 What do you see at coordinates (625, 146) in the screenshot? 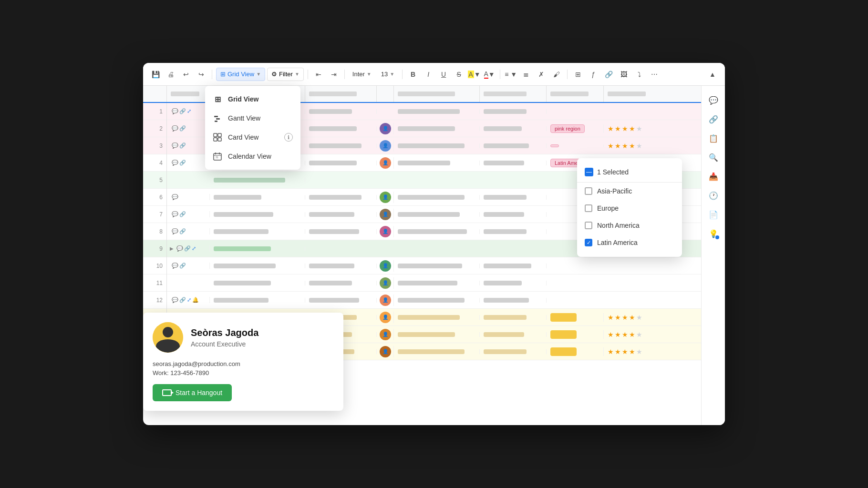
I see `rating-stars: ★ ★ ★ ★ ★` at bounding box center [625, 146].